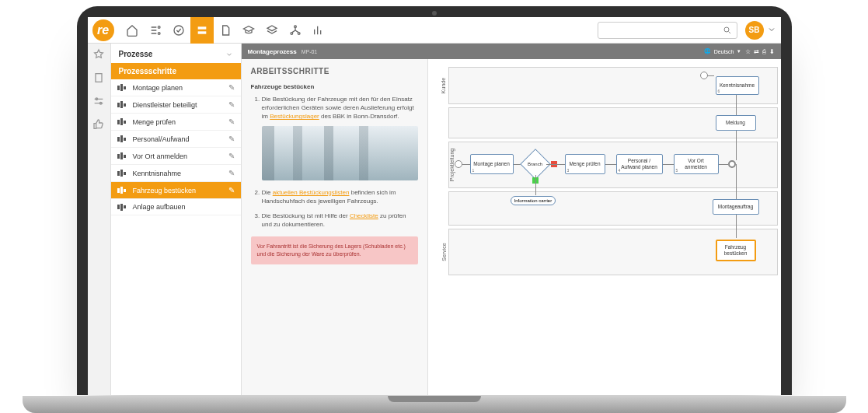  What do you see at coordinates (176, 191) in the screenshot?
I see `sidebar-item-active: Fahrzeug bestücken✎` at bounding box center [176, 191].